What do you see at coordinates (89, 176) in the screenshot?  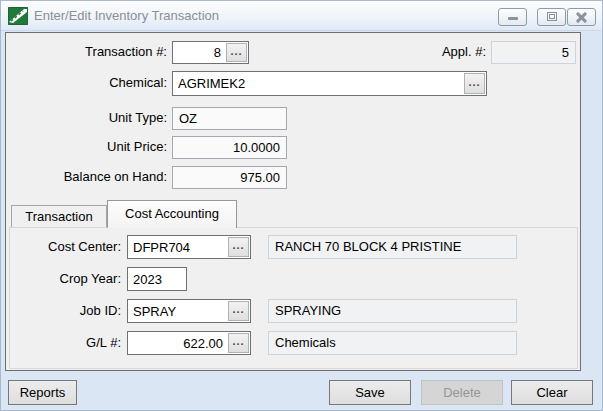 I see `balance-on-hand-label: Balance on Hand:` at bounding box center [89, 176].